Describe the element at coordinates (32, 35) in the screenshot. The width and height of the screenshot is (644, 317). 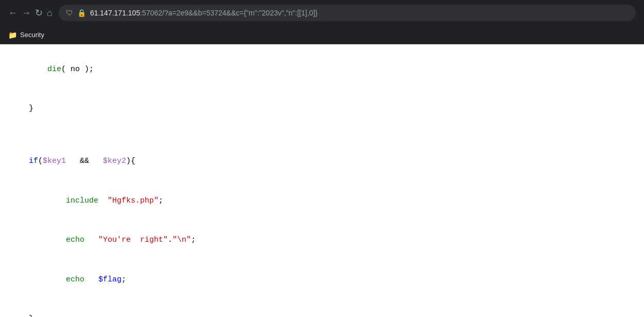
I see `tab-label: Security` at that location.